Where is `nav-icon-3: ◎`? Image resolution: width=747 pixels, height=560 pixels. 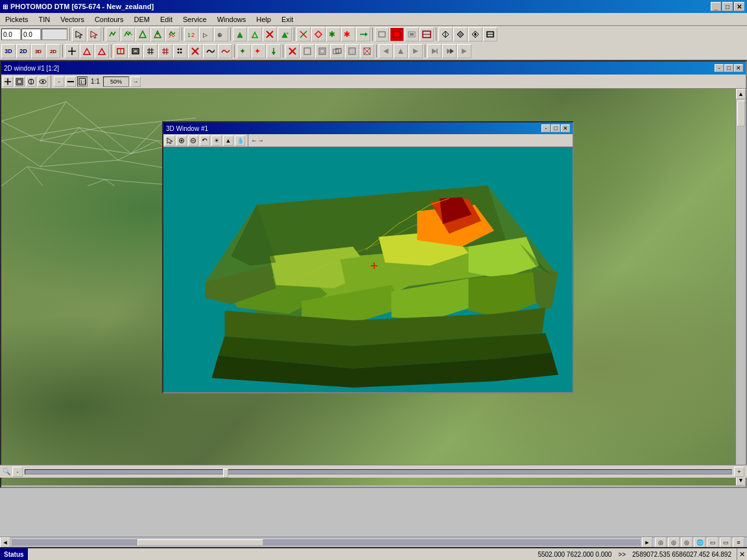 nav-icon-3: ◎ is located at coordinates (687, 542).